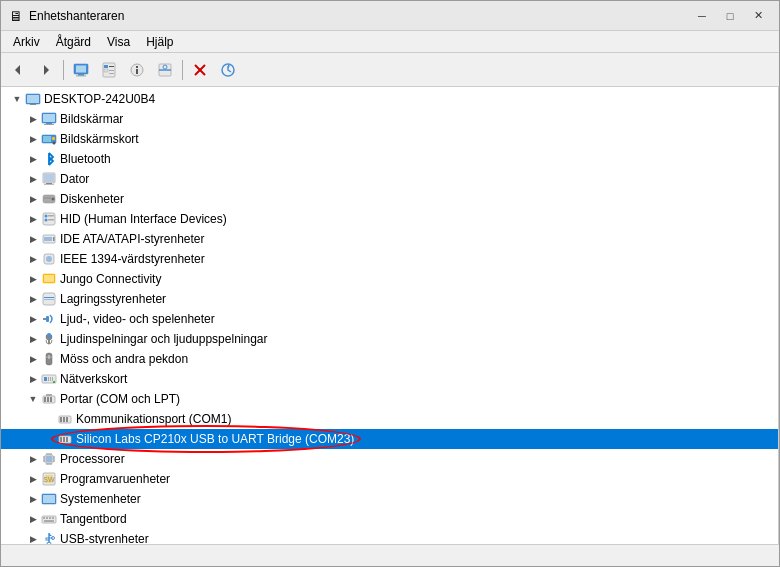 The height and width of the screenshot is (567, 780). What do you see at coordinates (390, 139) in the screenshot?
I see `tree-item-bildskarmskort: ▶ Bildskärmskort` at bounding box center [390, 139].